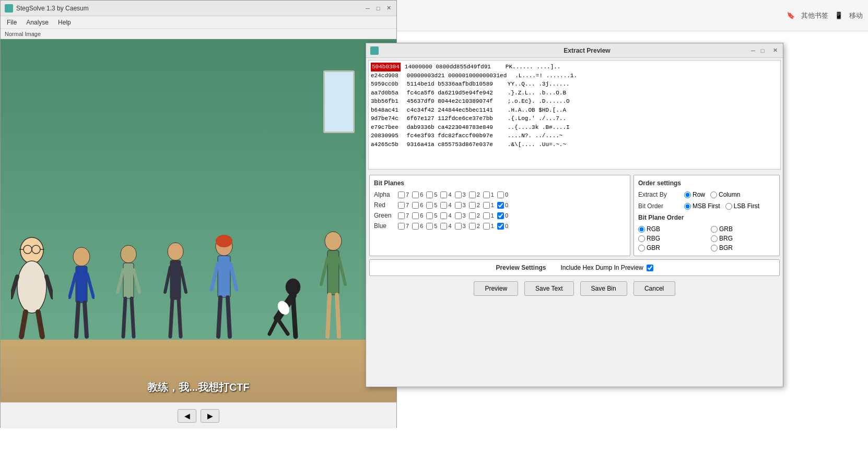 Image resolution: width=868 pixels, height=455 pixels. I want to click on hex-start-2: 5959cc0b, so click(384, 85).